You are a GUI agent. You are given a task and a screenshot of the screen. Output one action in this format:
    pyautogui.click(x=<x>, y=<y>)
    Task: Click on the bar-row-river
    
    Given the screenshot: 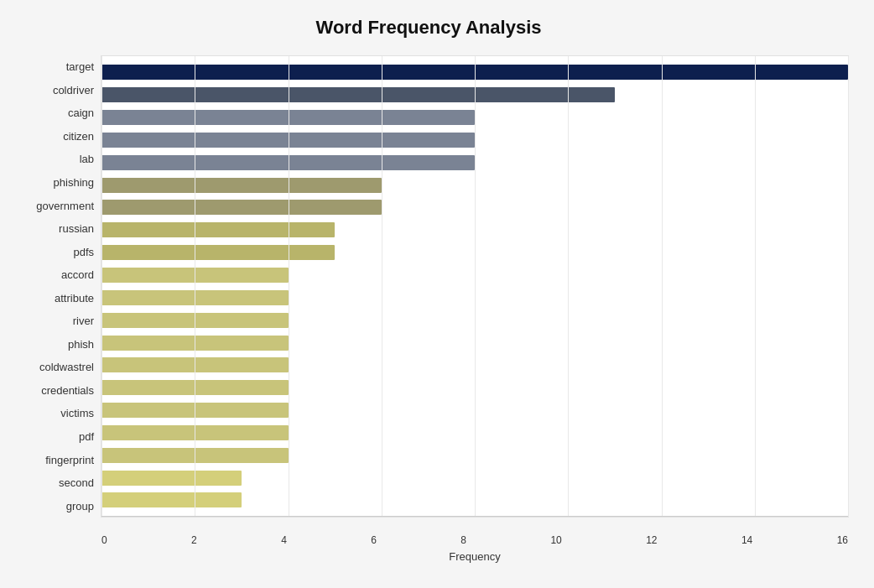 What is the action you would take?
    pyautogui.click(x=475, y=320)
    